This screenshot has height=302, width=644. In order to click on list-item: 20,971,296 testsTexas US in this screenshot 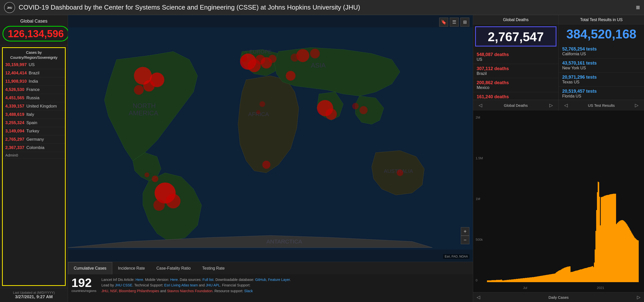, I will do `click(601, 80)`.